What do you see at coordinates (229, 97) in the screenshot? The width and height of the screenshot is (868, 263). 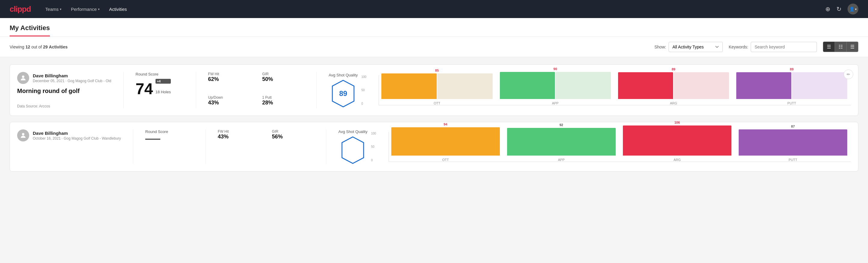 I see `updown-label: Up/Down` at bounding box center [229, 97].